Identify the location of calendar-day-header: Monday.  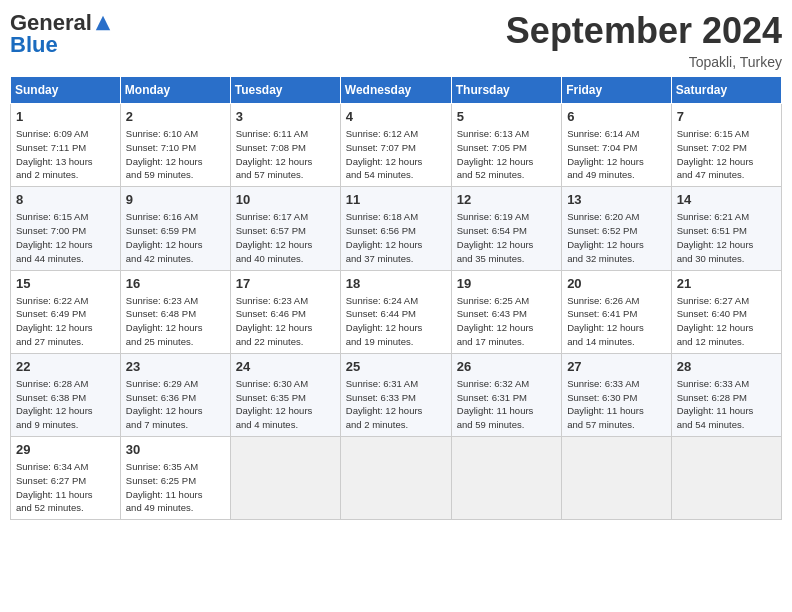
(175, 90).